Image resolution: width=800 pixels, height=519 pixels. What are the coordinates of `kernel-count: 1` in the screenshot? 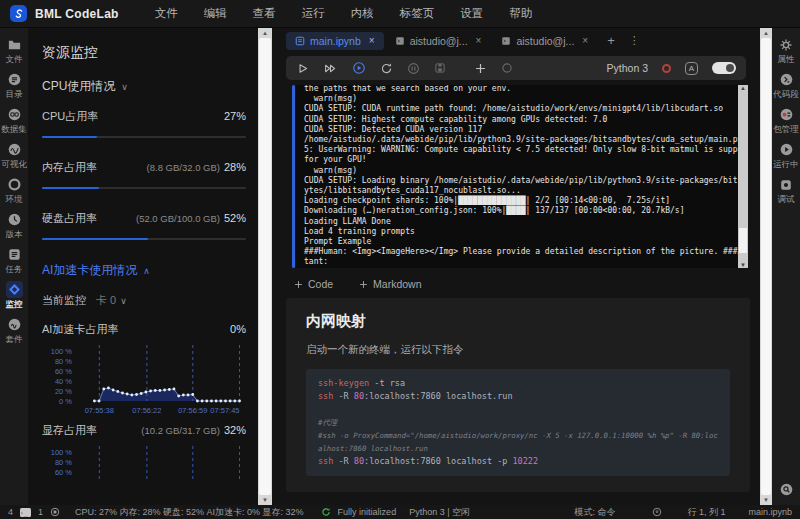 It's located at (40, 512).